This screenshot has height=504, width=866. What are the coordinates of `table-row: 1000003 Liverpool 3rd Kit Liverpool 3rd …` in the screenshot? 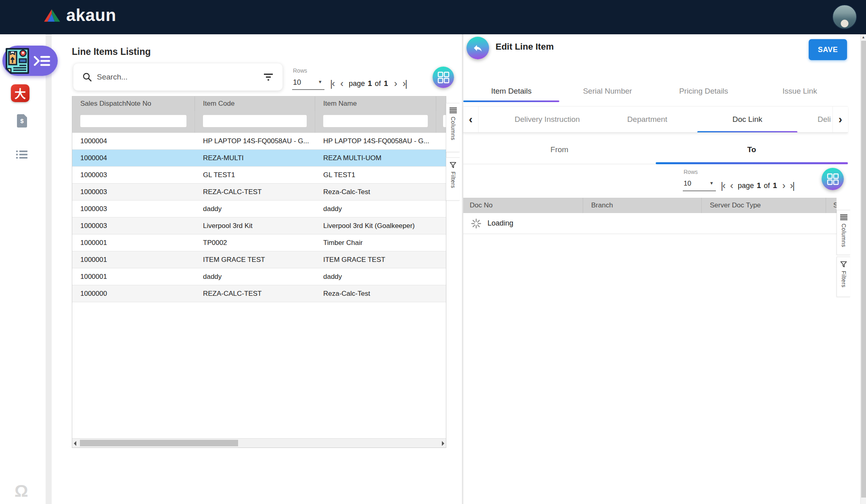 It's located at (259, 226).